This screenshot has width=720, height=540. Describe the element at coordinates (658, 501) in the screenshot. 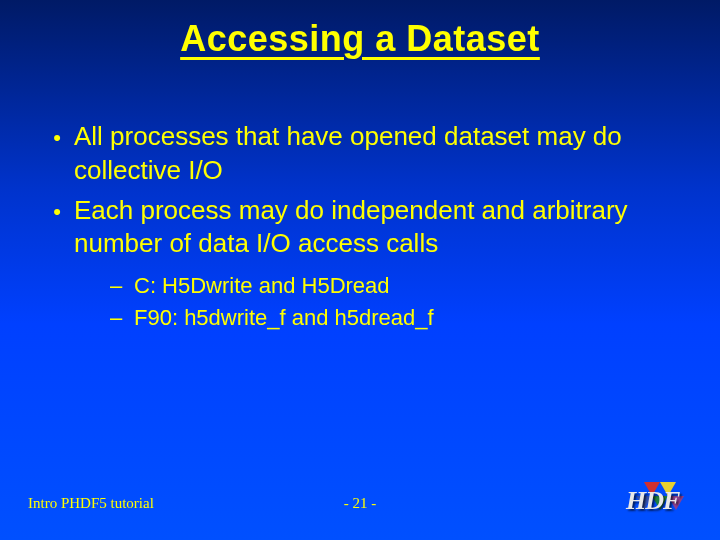

I see `hdf-logo: HDF` at that location.